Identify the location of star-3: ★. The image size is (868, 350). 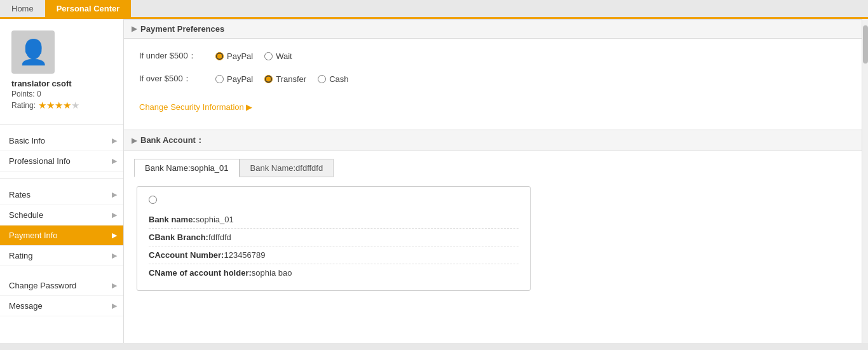
(58, 105).